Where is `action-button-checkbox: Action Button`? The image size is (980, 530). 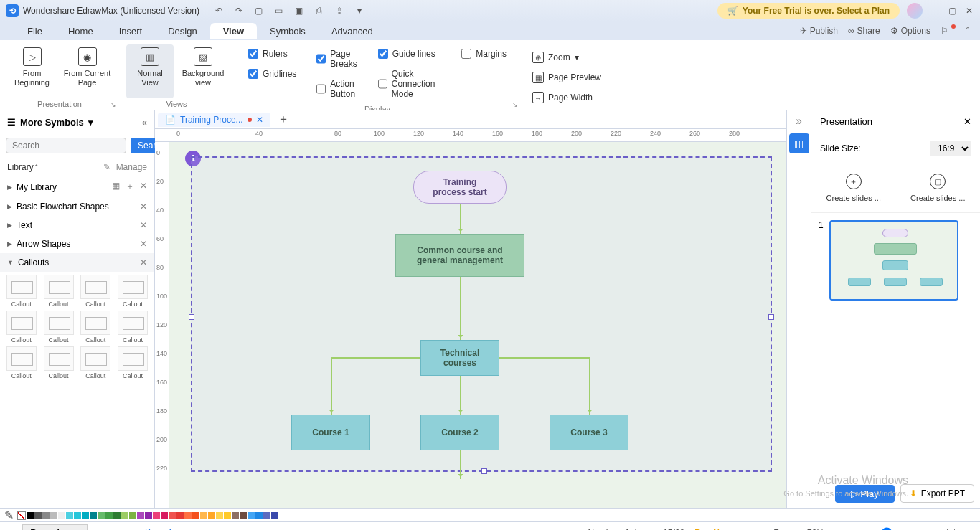
action-button-checkbox: Action Button is located at coordinates (337, 89).